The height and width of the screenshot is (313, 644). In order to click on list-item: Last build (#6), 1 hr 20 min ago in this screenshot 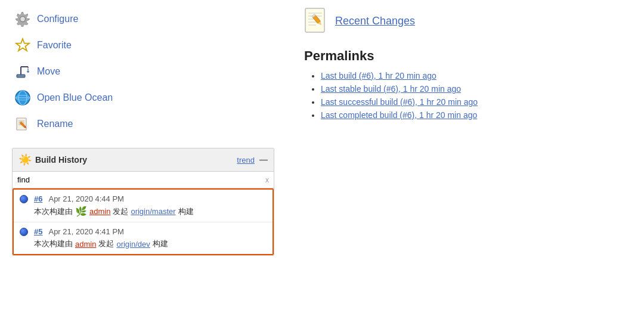, I will do `click(473, 76)`.